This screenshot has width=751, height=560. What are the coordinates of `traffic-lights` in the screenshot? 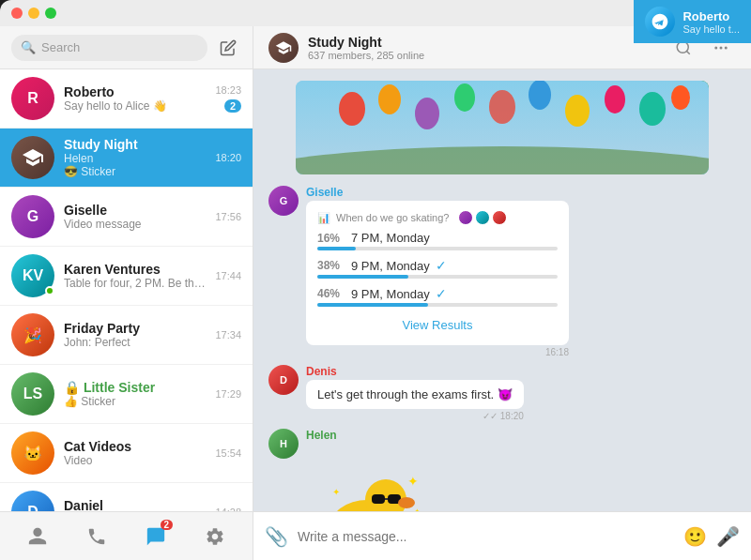 It's located at (34, 13).